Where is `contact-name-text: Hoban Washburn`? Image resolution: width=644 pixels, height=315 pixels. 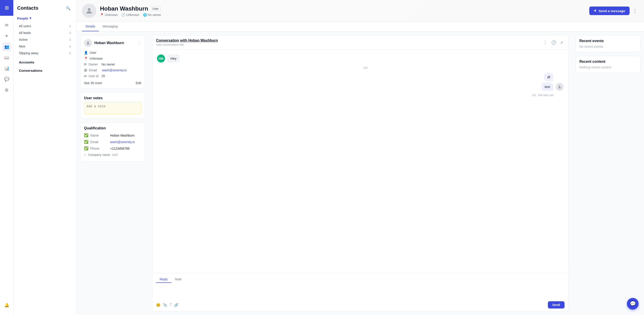
contact-name-text: Hoban Washburn is located at coordinates (124, 9).